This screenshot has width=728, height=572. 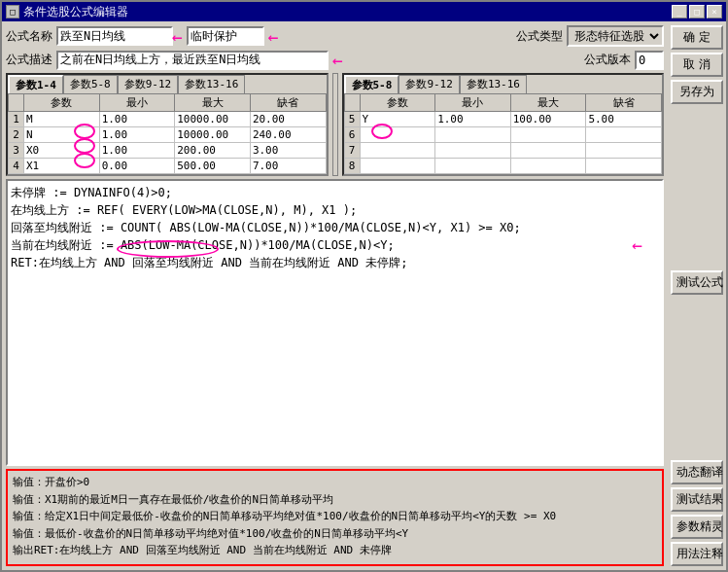 I want to click on save-as-button: 另存为, so click(x=697, y=91).